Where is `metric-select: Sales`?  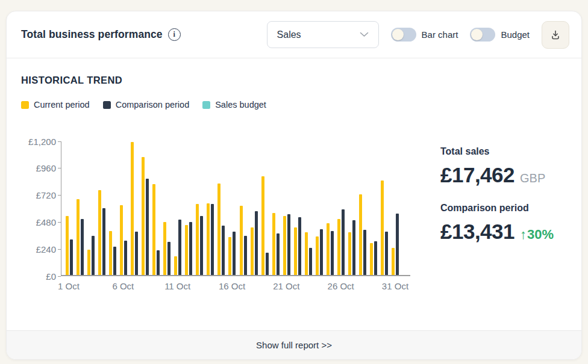 metric-select: Sales is located at coordinates (323, 35).